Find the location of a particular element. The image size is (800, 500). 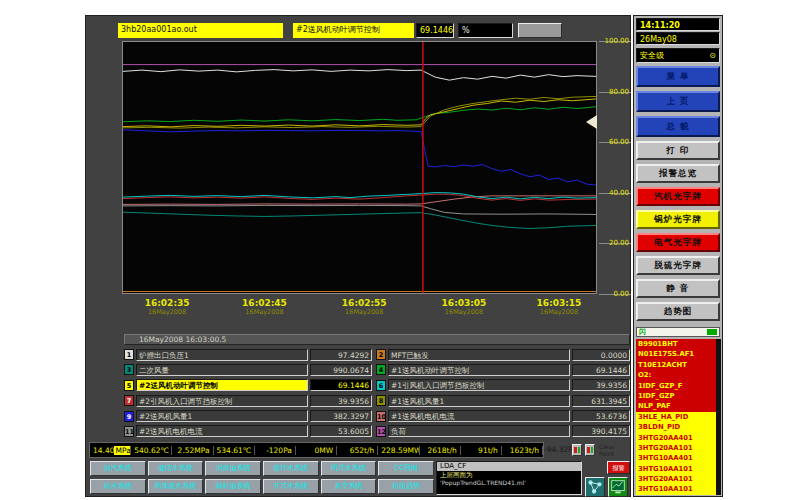

picture-button: 轴封油系统 is located at coordinates (233, 486).